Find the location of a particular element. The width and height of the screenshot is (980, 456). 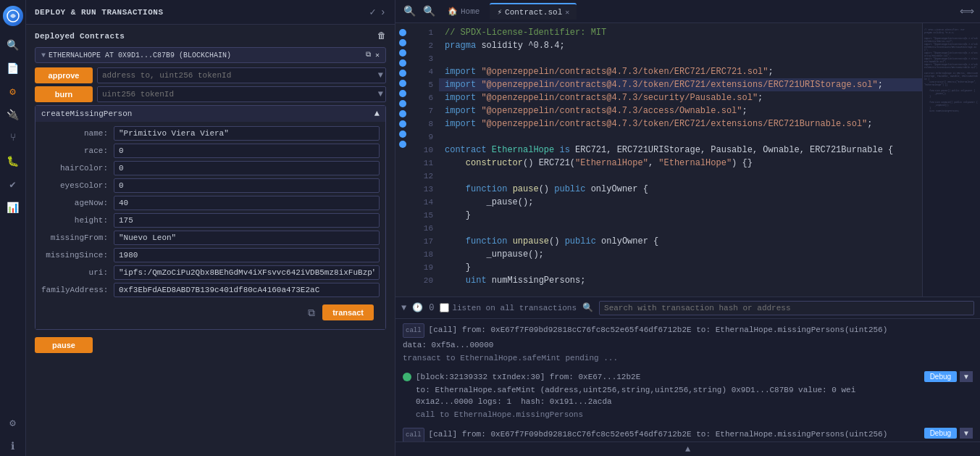

chevron-down-icon: ▼ is located at coordinates (43, 55).